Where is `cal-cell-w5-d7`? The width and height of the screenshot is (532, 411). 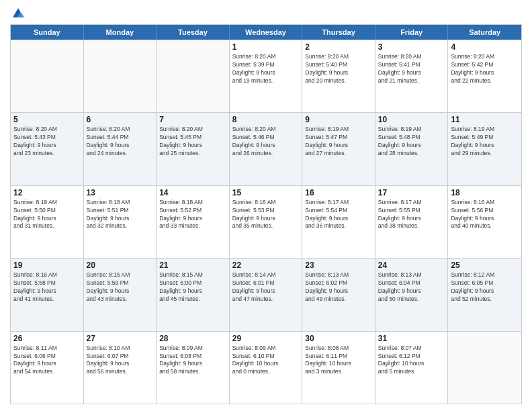 cal-cell-w5-d7 is located at coordinates (485, 368).